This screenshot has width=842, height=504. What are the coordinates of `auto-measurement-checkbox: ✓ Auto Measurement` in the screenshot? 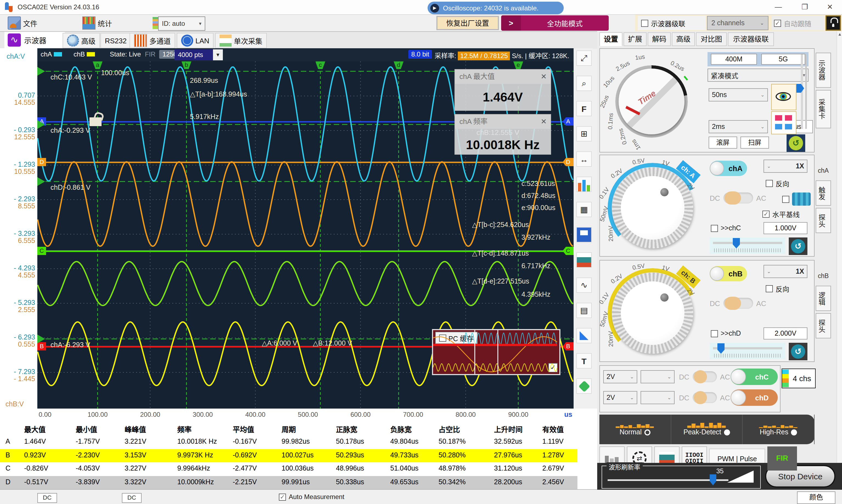 It's located at (311, 497).